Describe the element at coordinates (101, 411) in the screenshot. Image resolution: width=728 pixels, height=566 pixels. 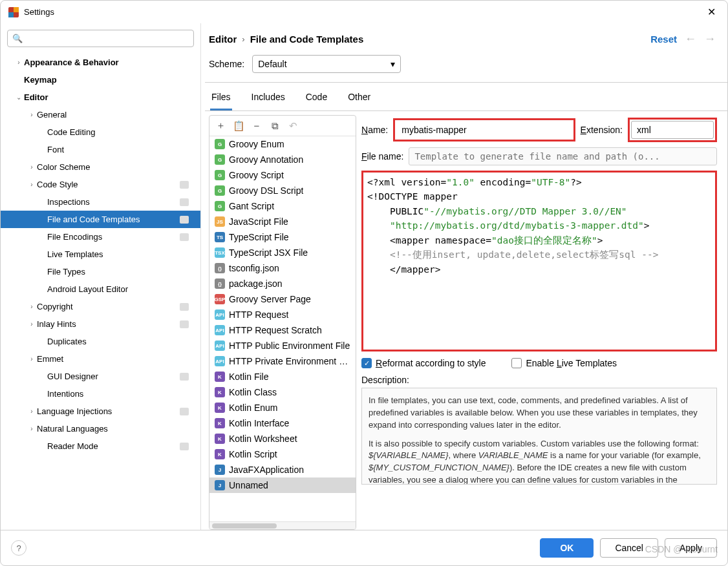
I see `tree-item-language-injections: ›Language Injections` at that location.